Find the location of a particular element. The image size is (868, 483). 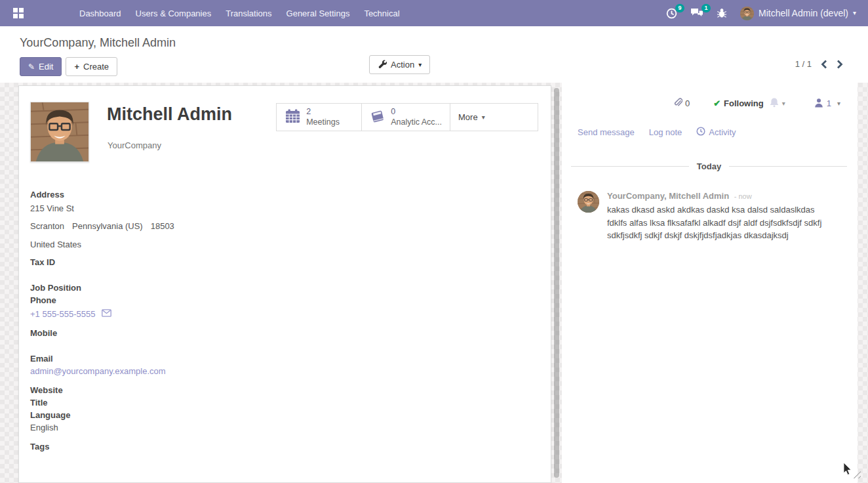

message-timestamp: - now is located at coordinates (743, 196).